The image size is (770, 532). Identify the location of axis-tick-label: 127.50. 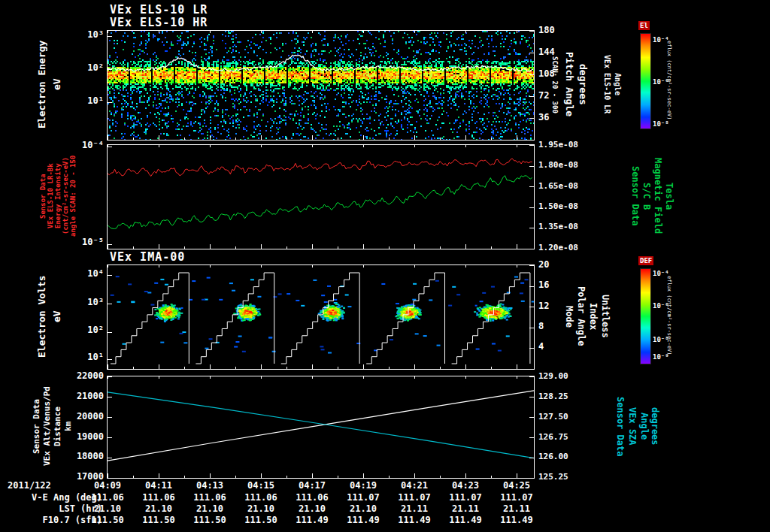
(553, 416).